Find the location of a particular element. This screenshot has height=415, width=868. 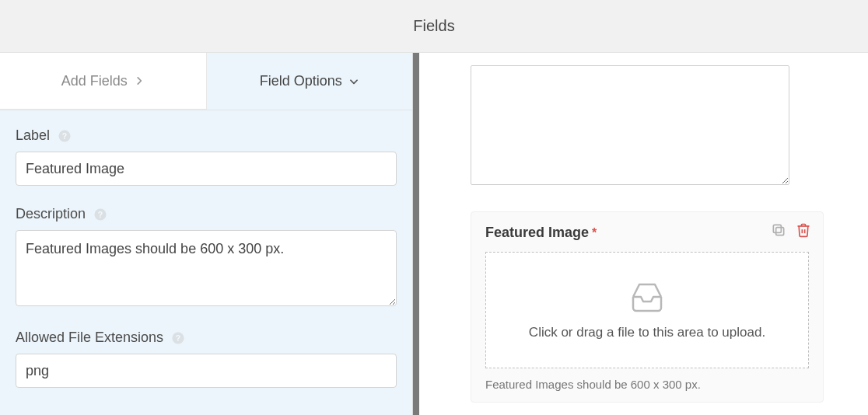

label-field-label: Label ? is located at coordinates (206, 135).